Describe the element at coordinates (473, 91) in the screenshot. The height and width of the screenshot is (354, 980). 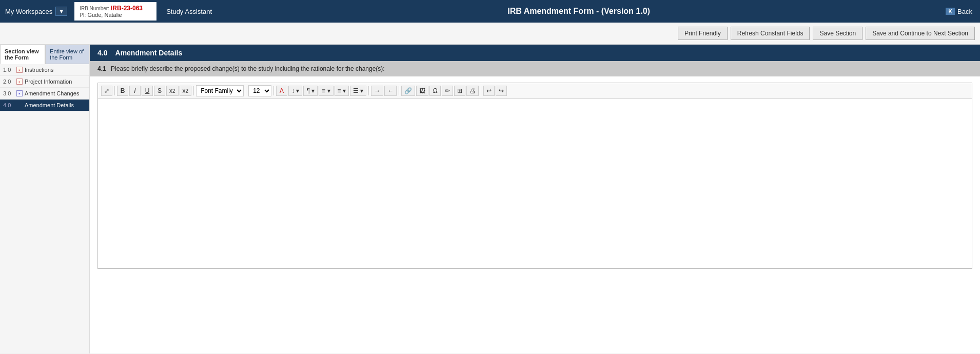
I see `rte-print-button: 🖨` at that location.